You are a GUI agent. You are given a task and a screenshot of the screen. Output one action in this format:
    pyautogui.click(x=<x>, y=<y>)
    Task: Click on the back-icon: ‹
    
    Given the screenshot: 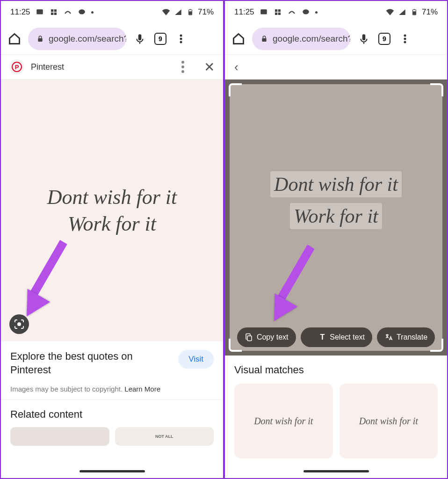 What is the action you would take?
    pyautogui.click(x=237, y=67)
    